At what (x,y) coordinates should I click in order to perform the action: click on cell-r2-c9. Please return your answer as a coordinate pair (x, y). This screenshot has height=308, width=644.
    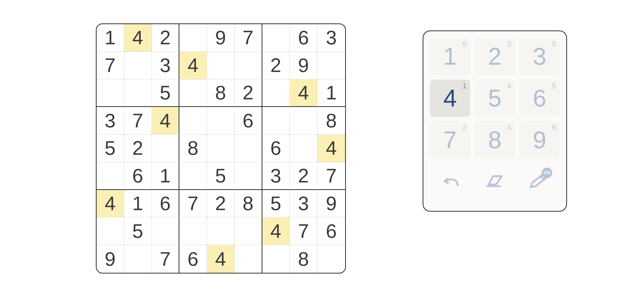
    Looking at the image, I should click on (331, 66).